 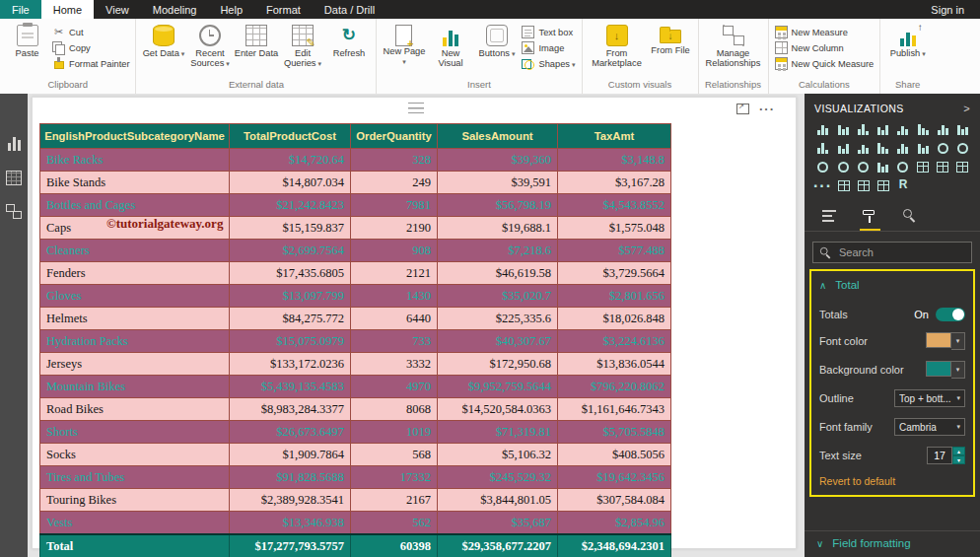 What do you see at coordinates (231, 10) in the screenshot?
I see `tab-help: Help` at bounding box center [231, 10].